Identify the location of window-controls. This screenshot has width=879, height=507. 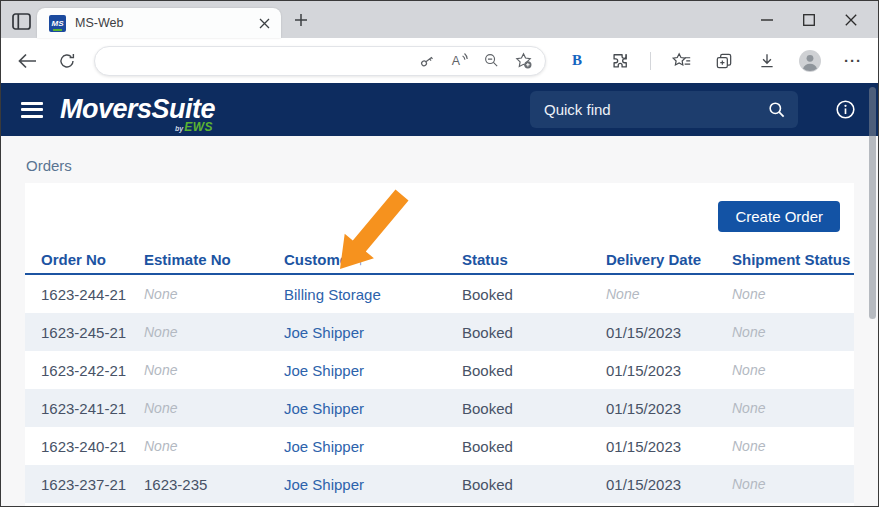
(809, 20).